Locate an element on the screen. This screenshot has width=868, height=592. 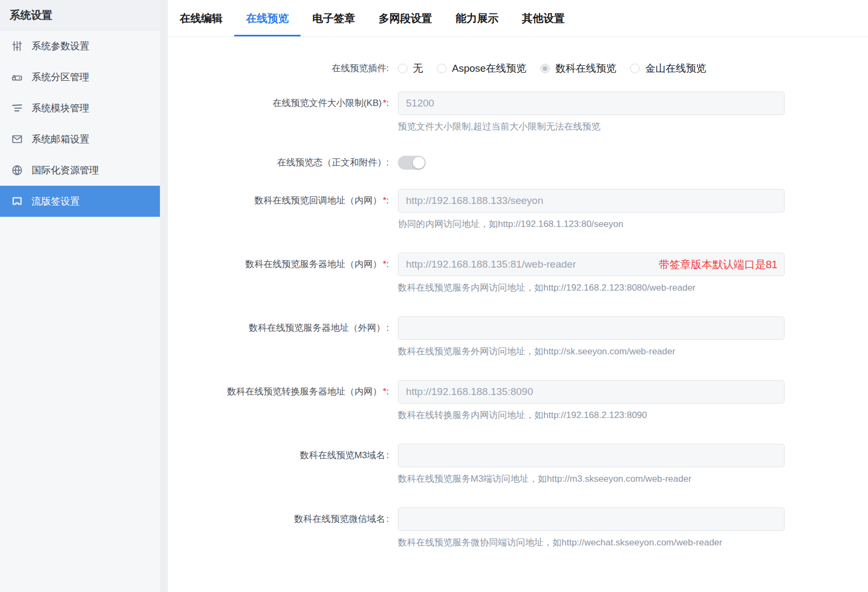
tab-在线预览: 在线预览 is located at coordinates (267, 18).